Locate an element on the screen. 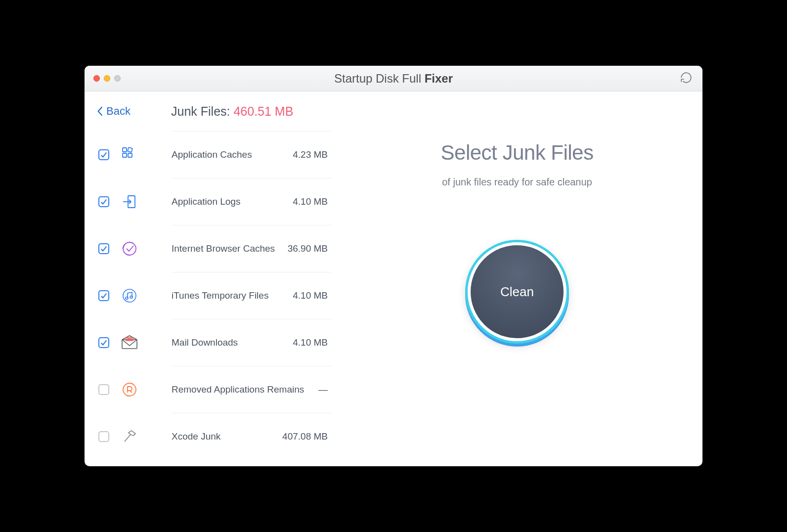 The width and height of the screenshot is (787, 532). close-window-button is located at coordinates (97, 78).